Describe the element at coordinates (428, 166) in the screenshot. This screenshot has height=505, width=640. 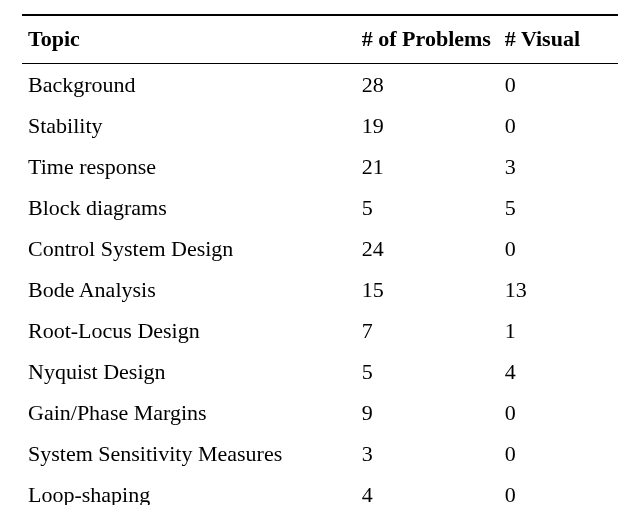
I see `cell-problems: 21` at that location.